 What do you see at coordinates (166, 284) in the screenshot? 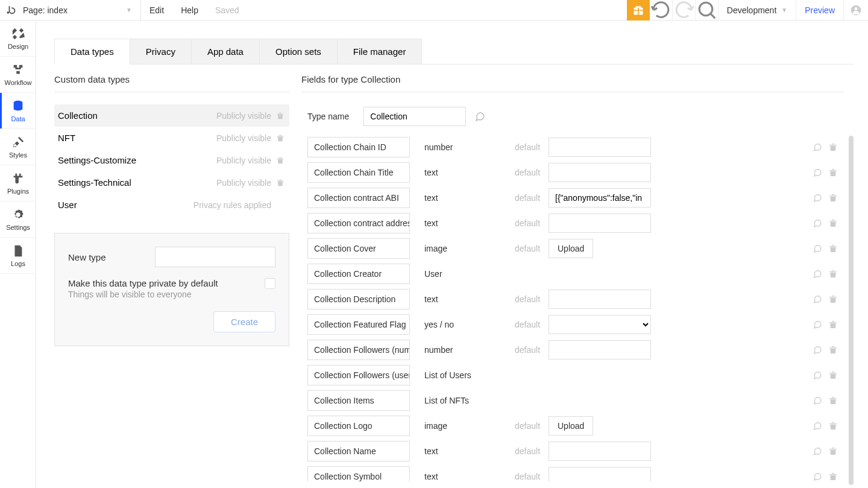
I see `private-checkbox-label: Make this data type private by default` at bounding box center [166, 284].